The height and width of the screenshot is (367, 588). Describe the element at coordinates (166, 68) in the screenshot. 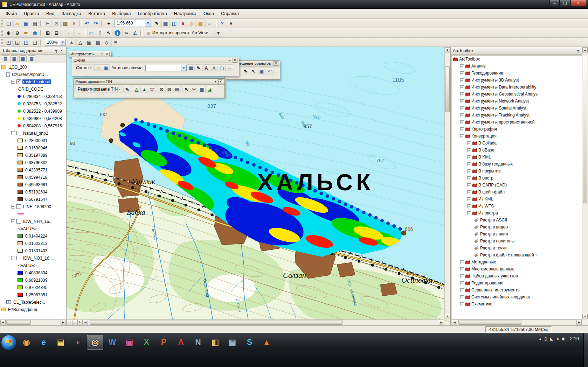

I see `active-schema-combobox: ▼` at that location.